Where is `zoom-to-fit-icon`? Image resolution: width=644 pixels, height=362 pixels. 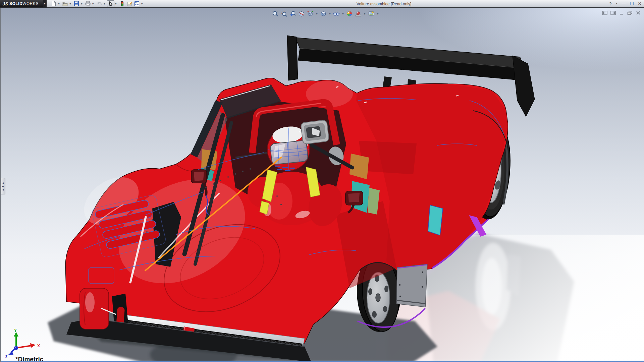
zoom-to-fit-icon is located at coordinates (275, 14).